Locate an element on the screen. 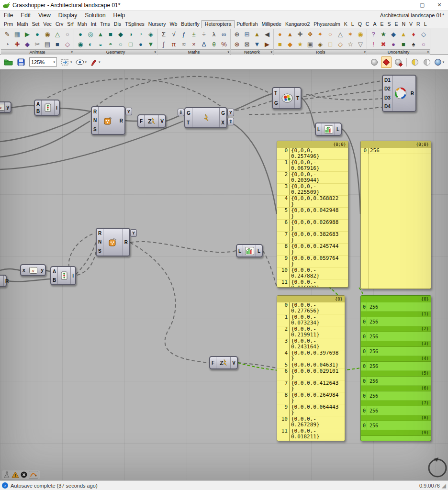  resize-grip: ◢ is located at coordinates (444, 486).